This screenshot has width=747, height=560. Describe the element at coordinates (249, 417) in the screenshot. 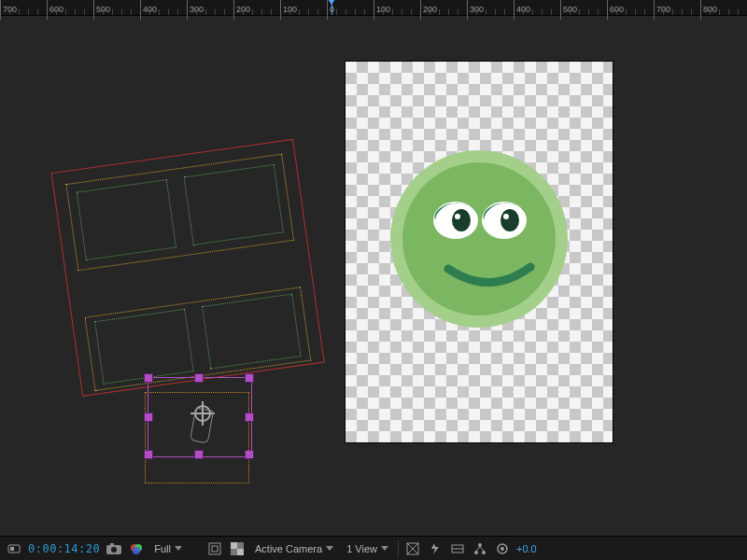

I see `handle-mr` at that location.